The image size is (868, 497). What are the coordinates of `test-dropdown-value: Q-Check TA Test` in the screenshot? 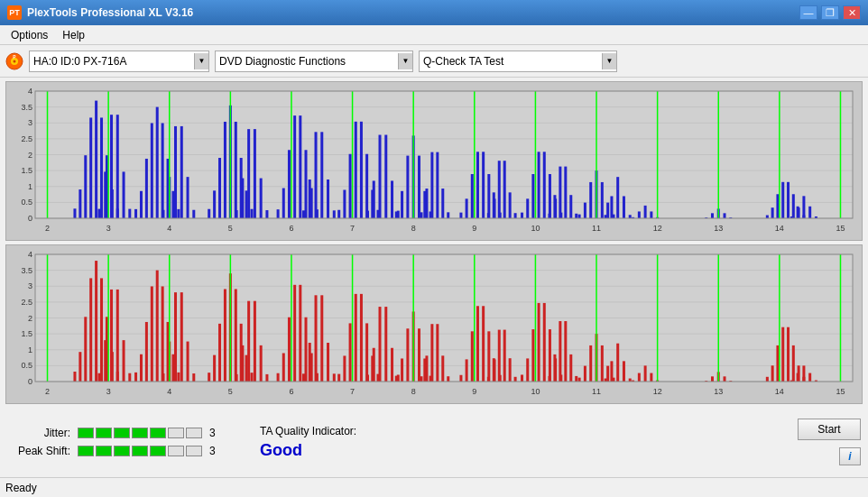 It's located at (512, 61).